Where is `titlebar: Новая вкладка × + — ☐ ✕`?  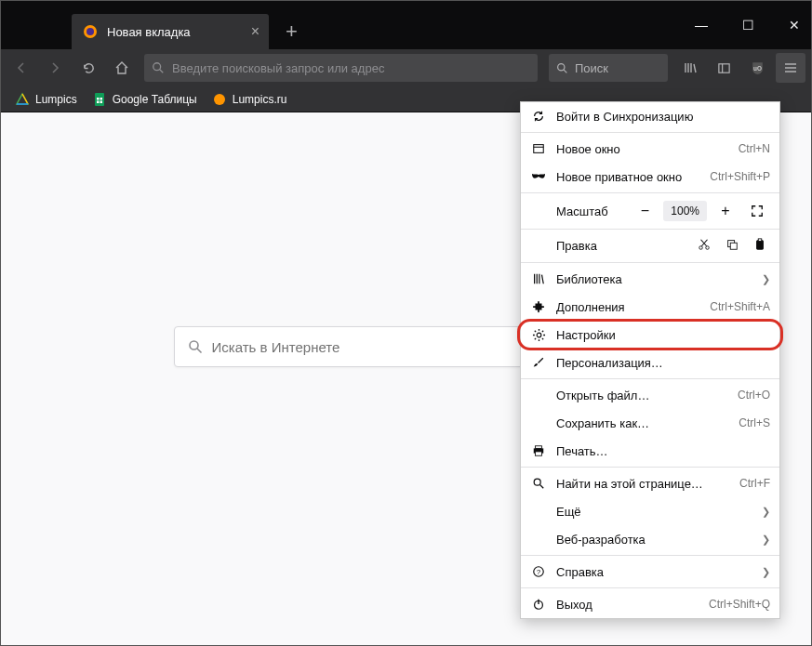
titlebar: Новая вкладка × + — ☐ ✕ is located at coordinates (406, 25).